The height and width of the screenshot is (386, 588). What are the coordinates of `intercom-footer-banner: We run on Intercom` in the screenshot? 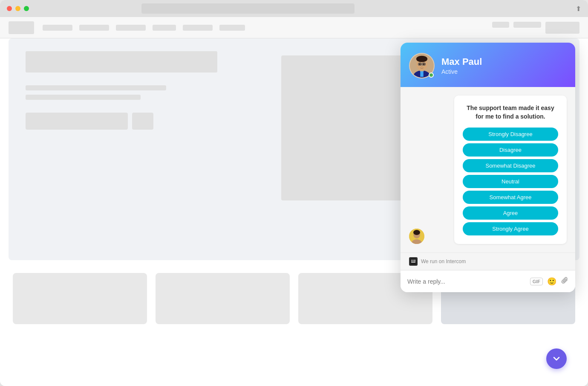 It's located at (488, 261).